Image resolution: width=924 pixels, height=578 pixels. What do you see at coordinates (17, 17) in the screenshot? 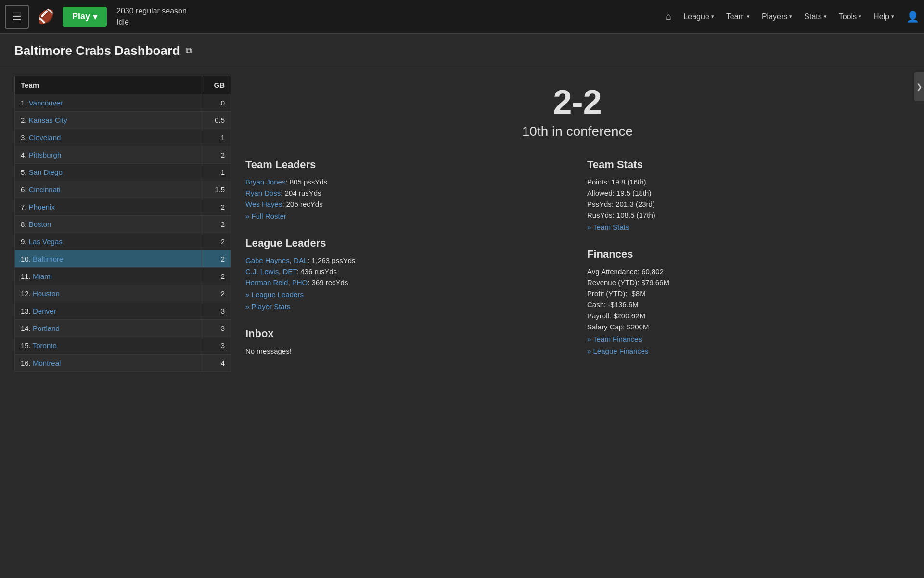
I see `hamburger-button: ☰` at bounding box center [17, 17].